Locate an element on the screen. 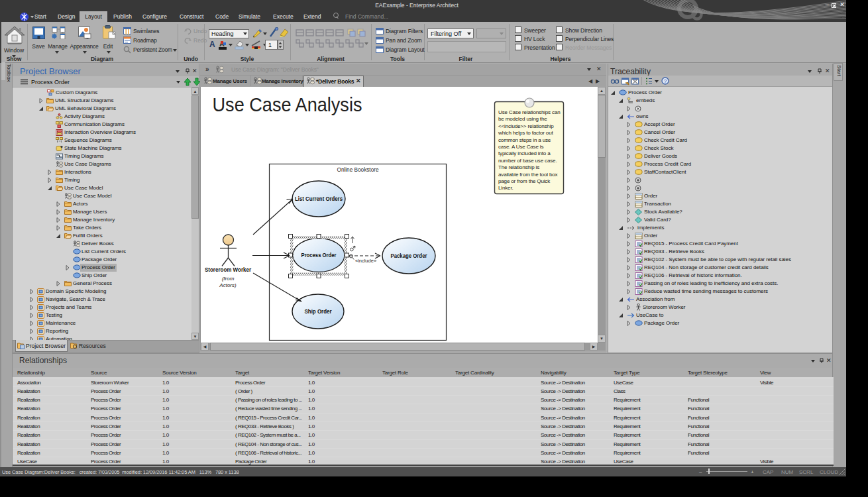 Image resolution: width=868 pixels, height=497 pixels. svg-text: Use Case Analysis is located at coordinates (288, 105).